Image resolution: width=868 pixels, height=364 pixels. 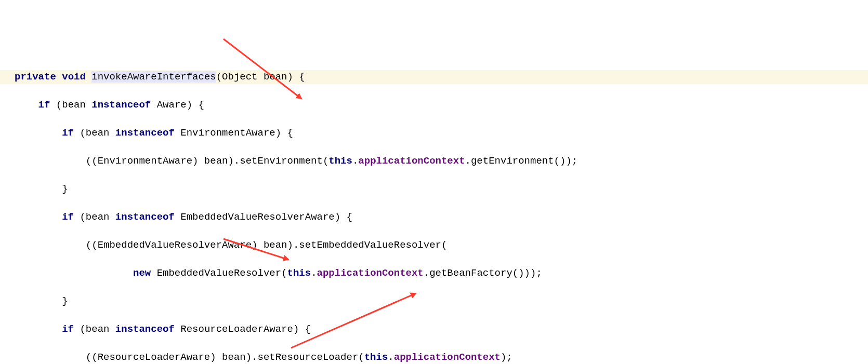 What do you see at coordinates (142, 273) in the screenshot?
I see `keyword-new: new` at bounding box center [142, 273].